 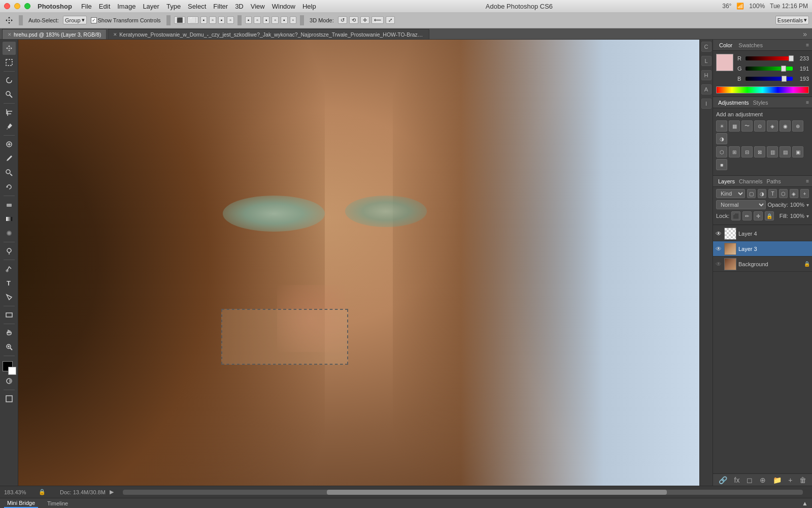 What do you see at coordinates (760, 152) in the screenshot?
I see `posterize-adj-icon: ⊠` at bounding box center [760, 152].